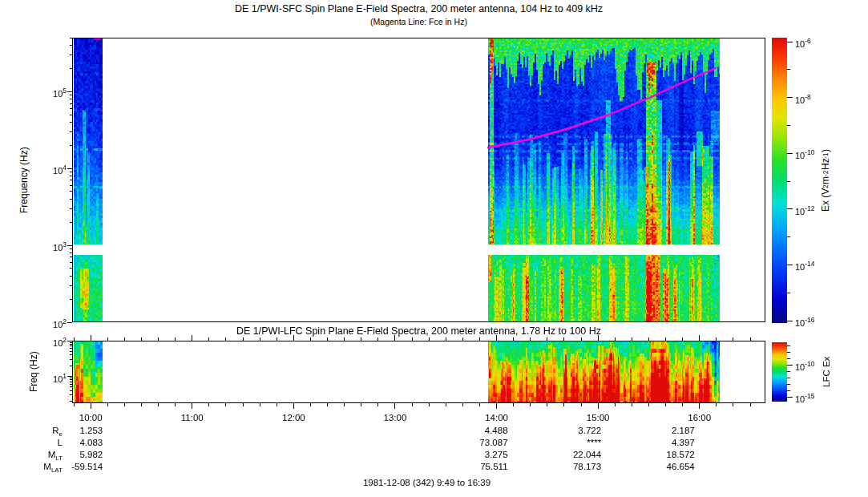 This screenshot has height=497, width=868. I want to click on eph-value: ****, so click(573, 442).